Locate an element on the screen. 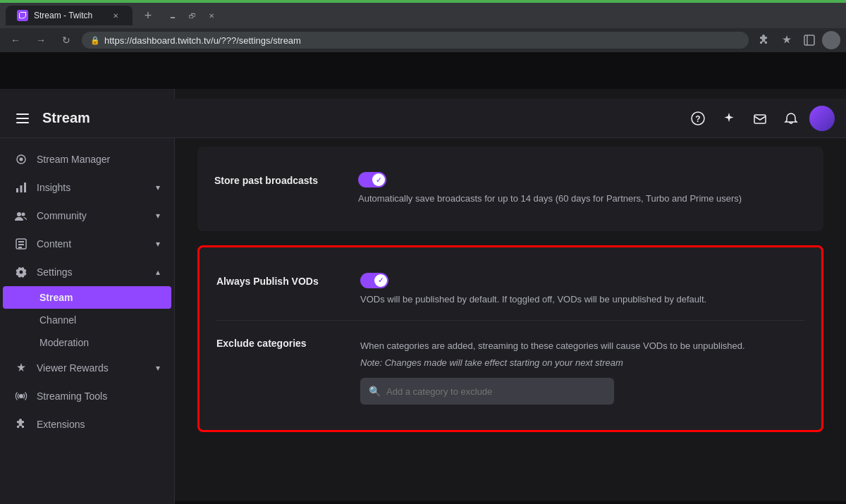 The image size is (846, 504). sidebar-item-streaming-tools: Streaming Tools is located at coordinates (87, 396).